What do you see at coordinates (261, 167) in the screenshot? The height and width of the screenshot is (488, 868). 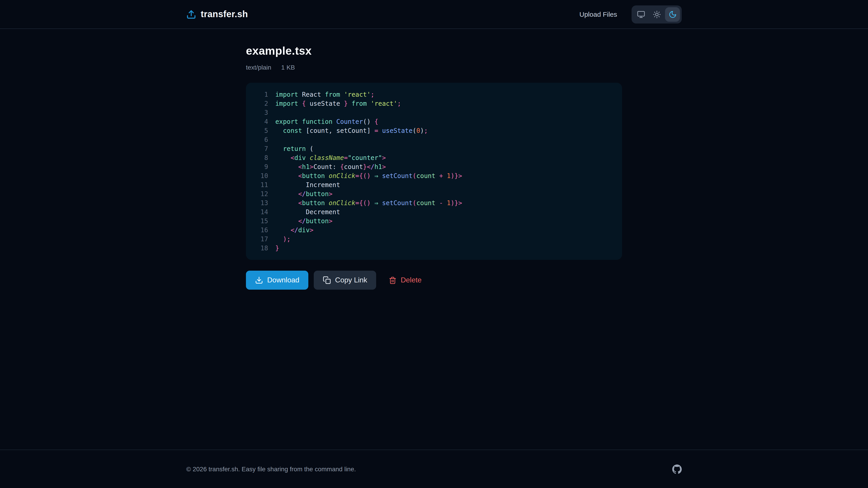 I see `line-number: 9` at bounding box center [261, 167].